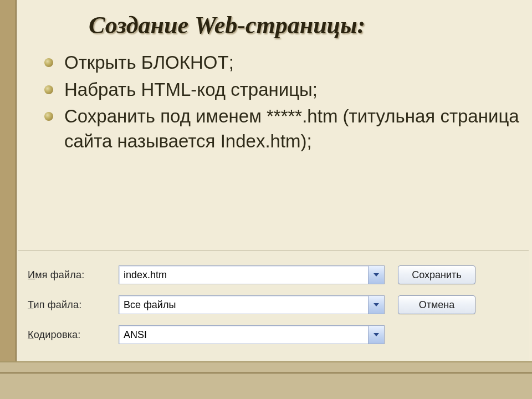  What do you see at coordinates (434, 305) in the screenshot?
I see `button-column: Отмена` at bounding box center [434, 305].